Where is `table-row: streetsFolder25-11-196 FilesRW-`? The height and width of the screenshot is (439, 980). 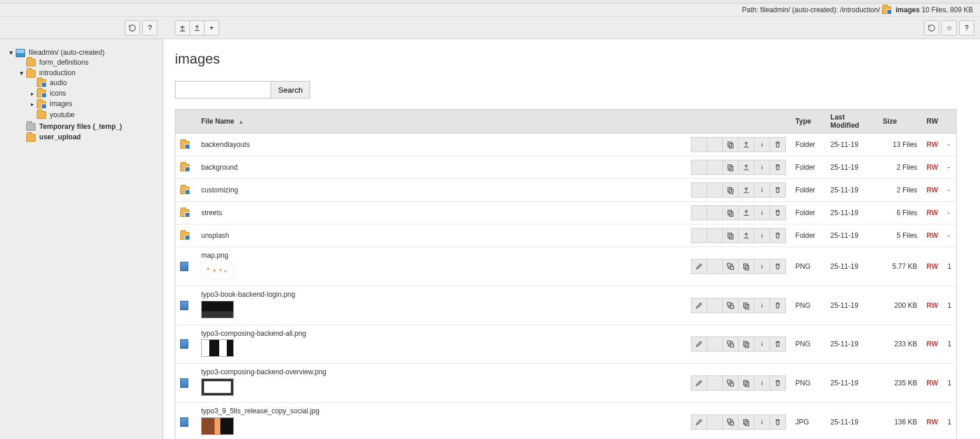 table-row: streetsFolder25-11-196 FilesRW- is located at coordinates (566, 213).